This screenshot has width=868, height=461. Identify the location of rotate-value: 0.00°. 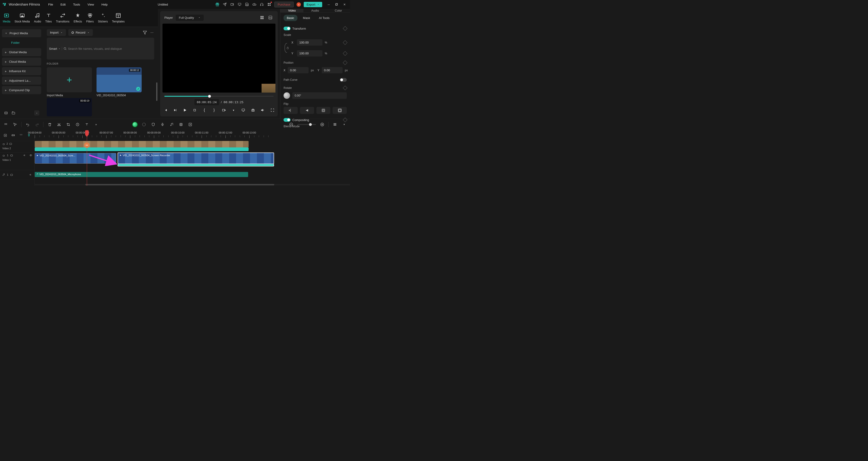
(319, 96).